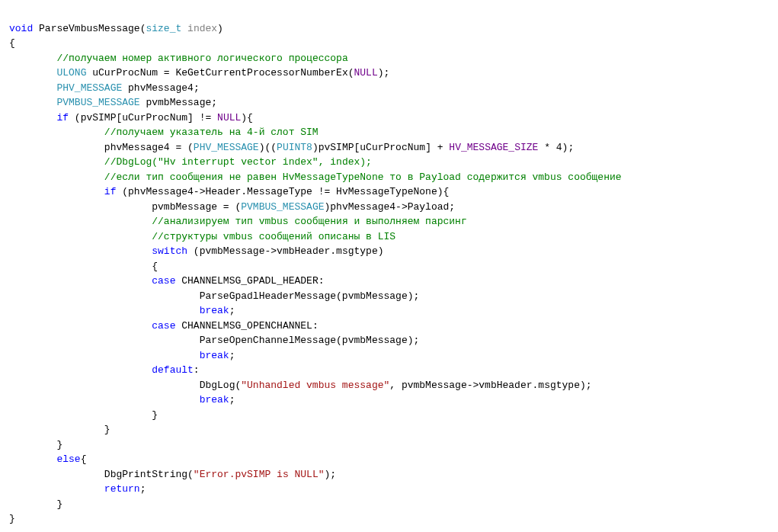 This screenshot has width=778, height=532. I want to click on keyword-case1: case, so click(163, 280).